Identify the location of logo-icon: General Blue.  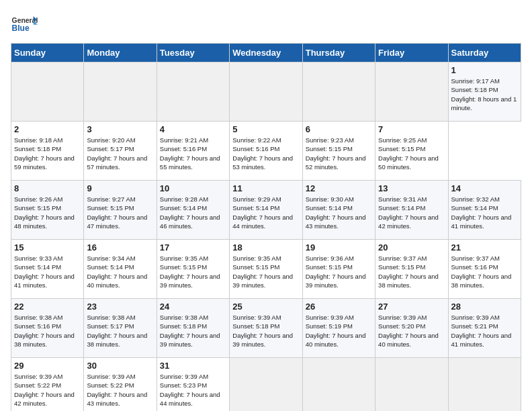
(24, 24).